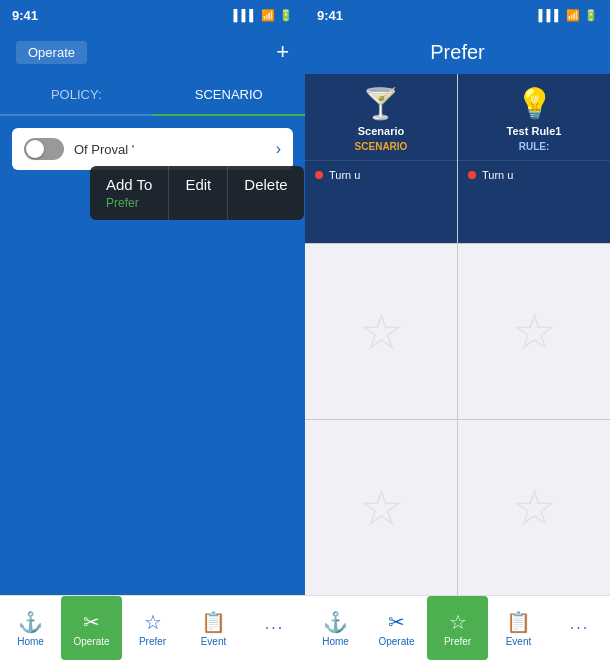 This screenshot has height=660, width=610. Describe the element at coordinates (534, 174) in the screenshot. I see `test-rule-status: Turn u` at that location.